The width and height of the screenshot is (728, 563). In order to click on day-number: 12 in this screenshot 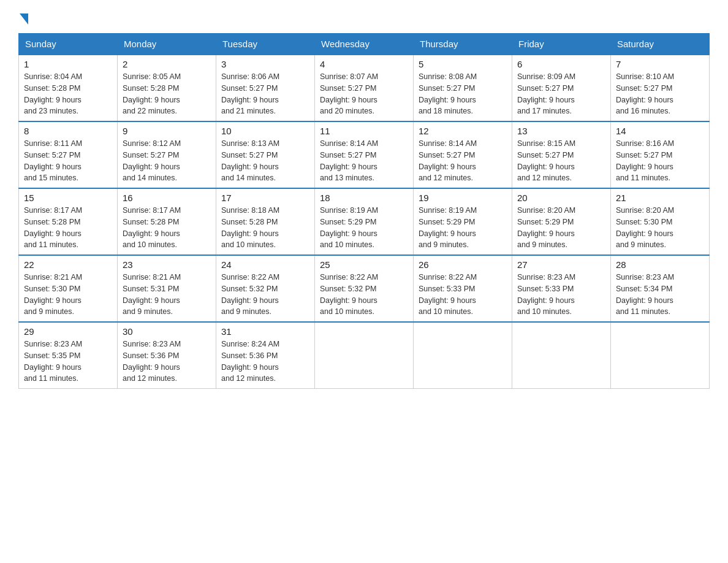, I will do `click(463, 131)`.